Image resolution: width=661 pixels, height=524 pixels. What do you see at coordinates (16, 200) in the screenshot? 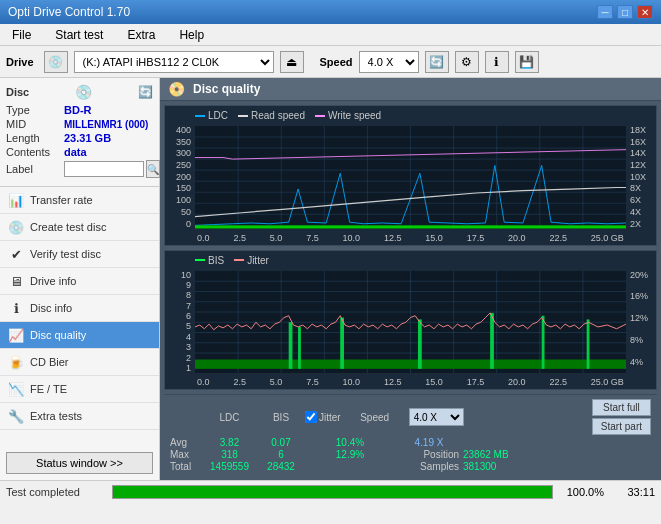
I see `transfer-rate-icon: 📊` at bounding box center [16, 200].